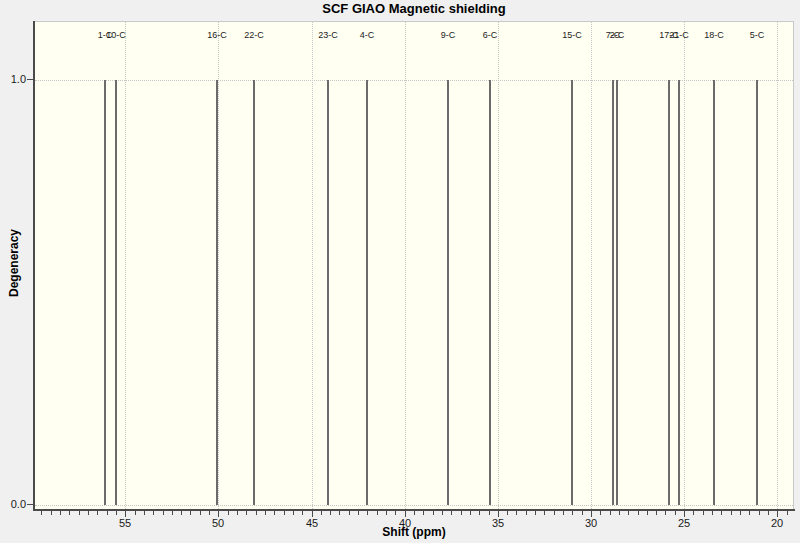 This screenshot has width=800, height=543. Describe the element at coordinates (684, 524) in the screenshot. I see `x-tick-label: 25` at that location.